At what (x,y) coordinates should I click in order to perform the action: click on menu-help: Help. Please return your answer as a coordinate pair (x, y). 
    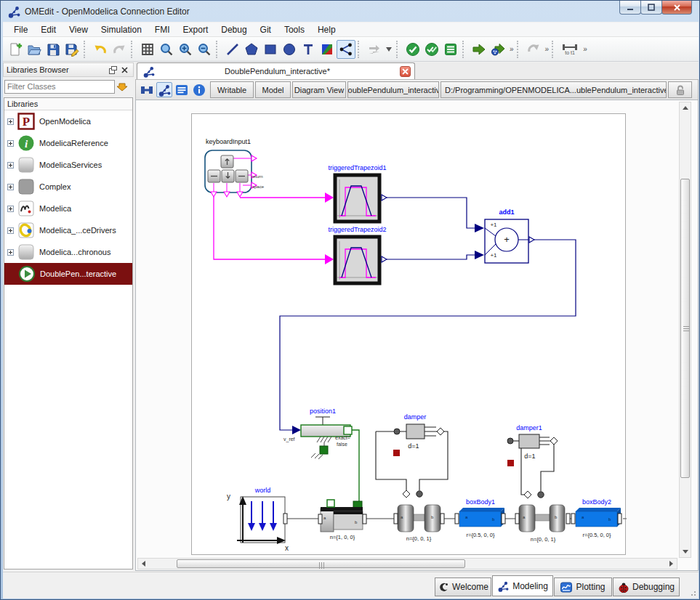
    Looking at the image, I should click on (327, 30).